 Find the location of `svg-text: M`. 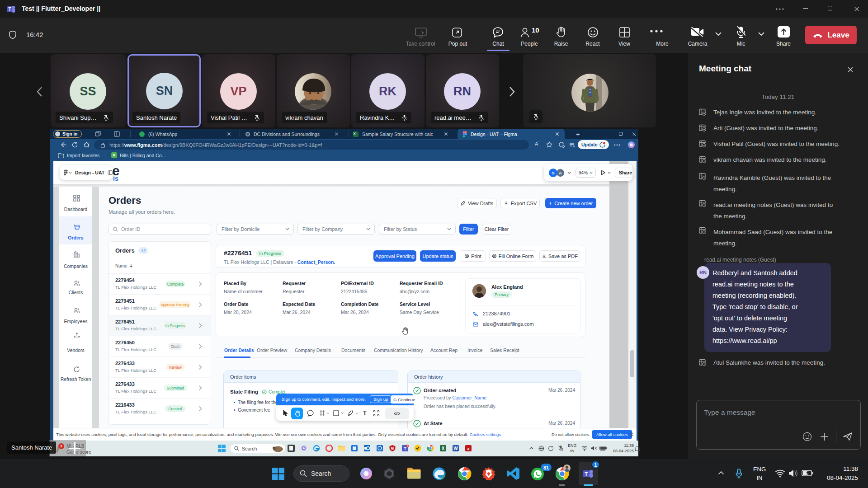

svg-text: M is located at coordinates (392, 448).